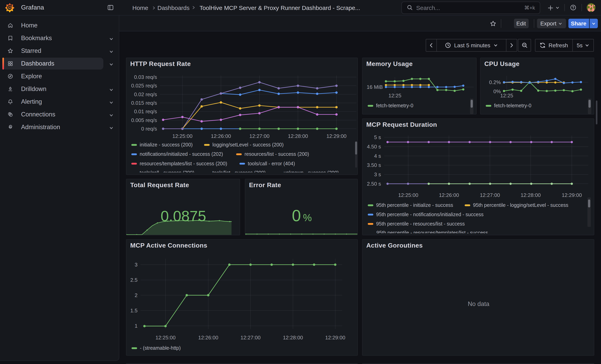  What do you see at coordinates (144, 86) in the screenshot?
I see `svg-text: 0.025 req/s` at bounding box center [144, 86].